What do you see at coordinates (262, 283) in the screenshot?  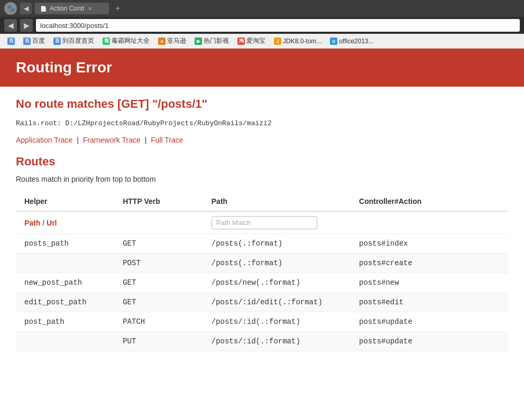 I see `table-row: new_post_path GET /posts/new(.:format) p…` at bounding box center [262, 283].